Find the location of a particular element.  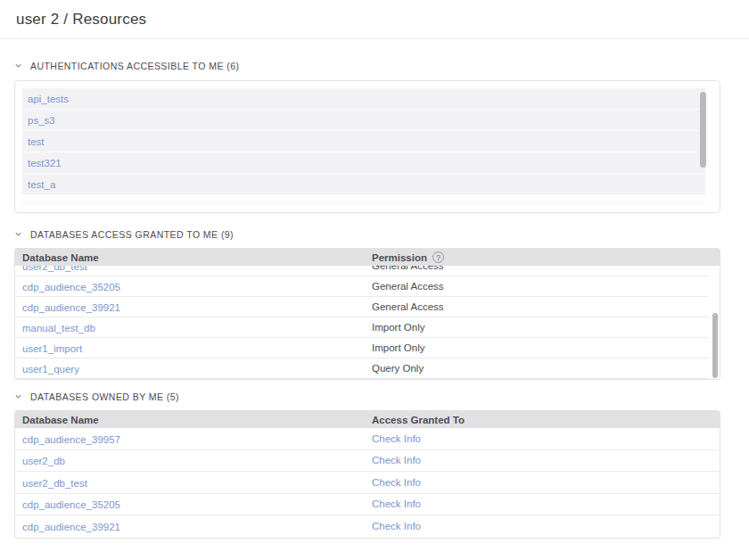

authentication-link: api_tests is located at coordinates (48, 99).